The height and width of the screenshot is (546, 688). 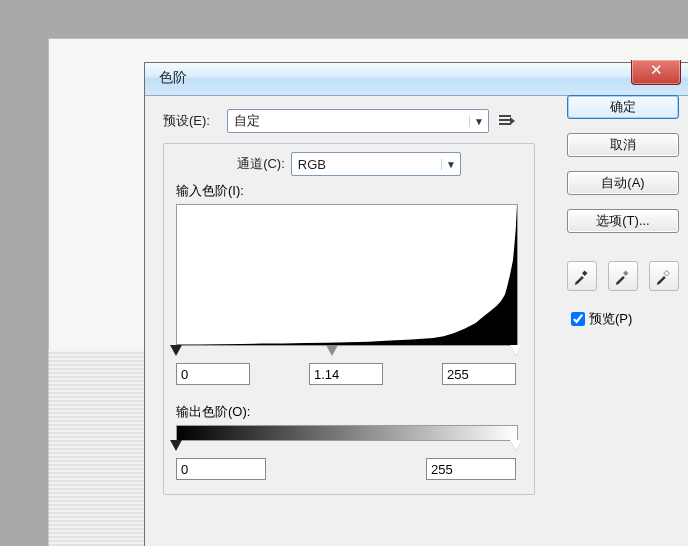 I want to click on ok-button: 确定, so click(x=623, y=107).